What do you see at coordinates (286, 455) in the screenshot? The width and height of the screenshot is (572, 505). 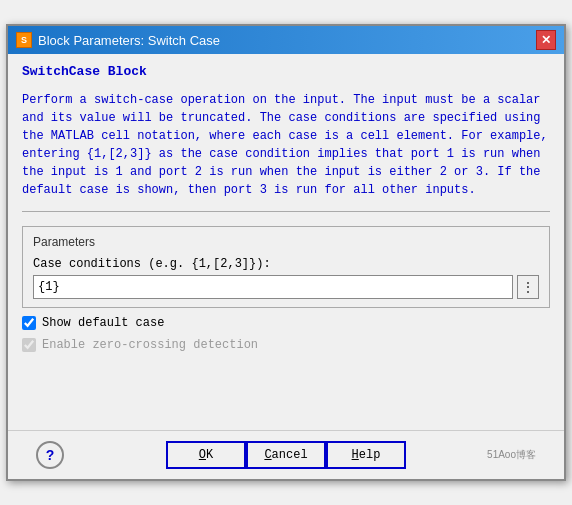 I see `button-wrapper: ? OK Cancel Help 51Aoo博客` at bounding box center [286, 455].